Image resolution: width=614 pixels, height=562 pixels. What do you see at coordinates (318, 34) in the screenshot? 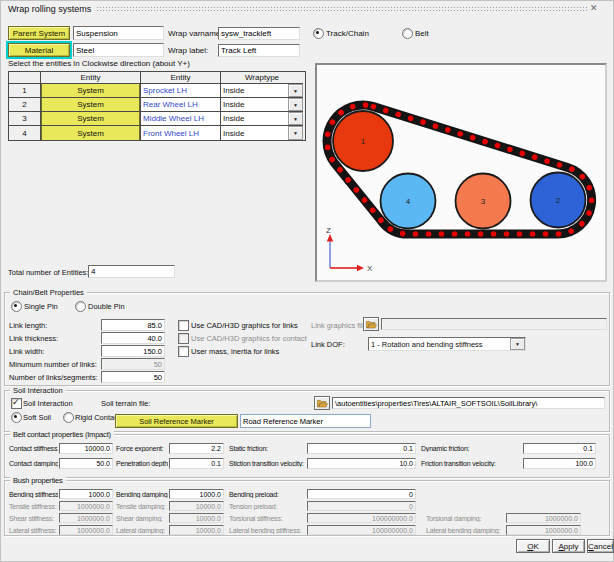
I see `track-chain-radio` at bounding box center [318, 34].